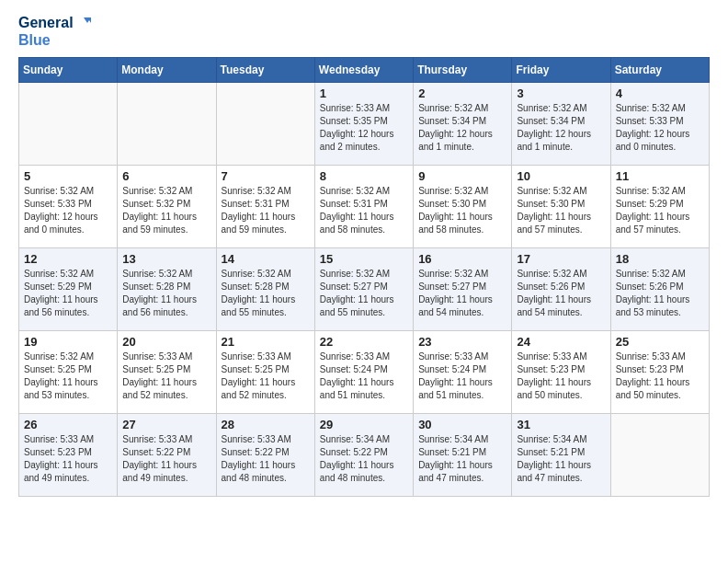 The height and width of the screenshot is (563, 728). What do you see at coordinates (166, 342) in the screenshot?
I see `day-number: 20` at bounding box center [166, 342].